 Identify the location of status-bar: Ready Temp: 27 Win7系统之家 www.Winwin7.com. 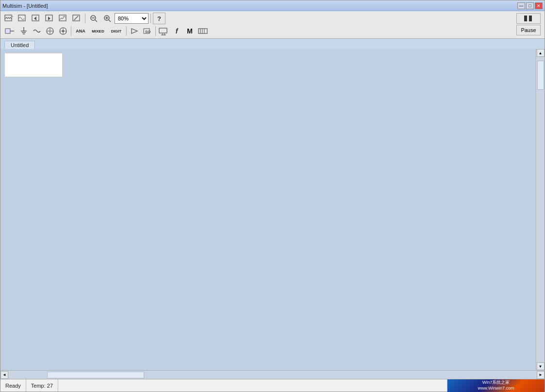
(273, 385).